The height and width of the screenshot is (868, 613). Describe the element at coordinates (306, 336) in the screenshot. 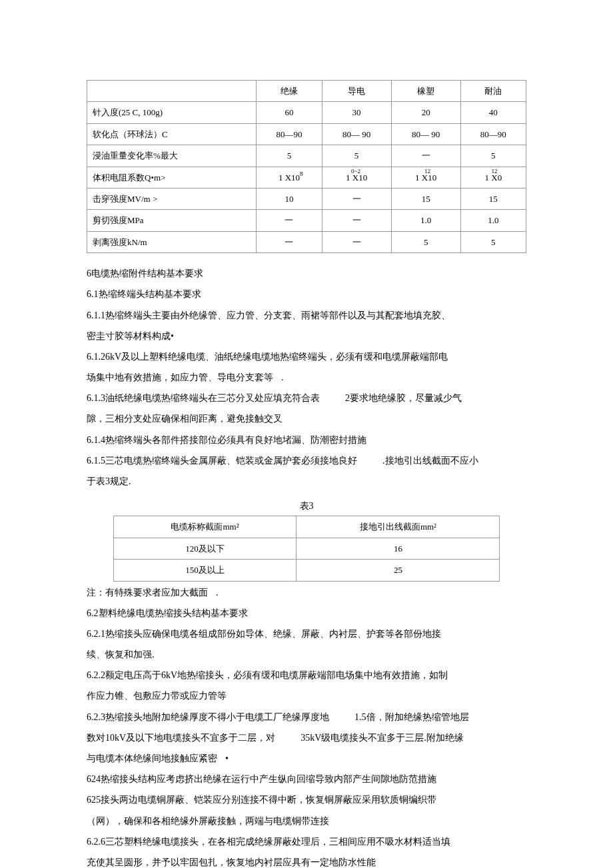

I see `para-6-1-1b: 密圭寸胶等材料构成•` at that location.